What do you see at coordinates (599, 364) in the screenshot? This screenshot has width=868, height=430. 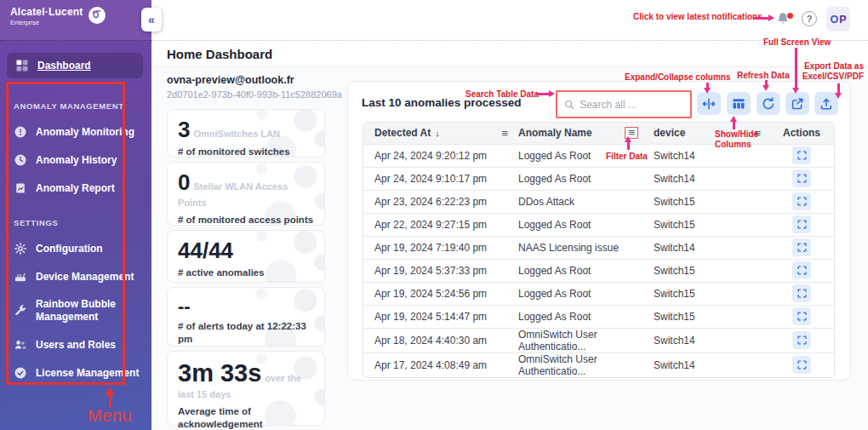 I see `table-row: Apr 17, 2024 4:08:49 am OmniSwitch User …` at bounding box center [599, 364].